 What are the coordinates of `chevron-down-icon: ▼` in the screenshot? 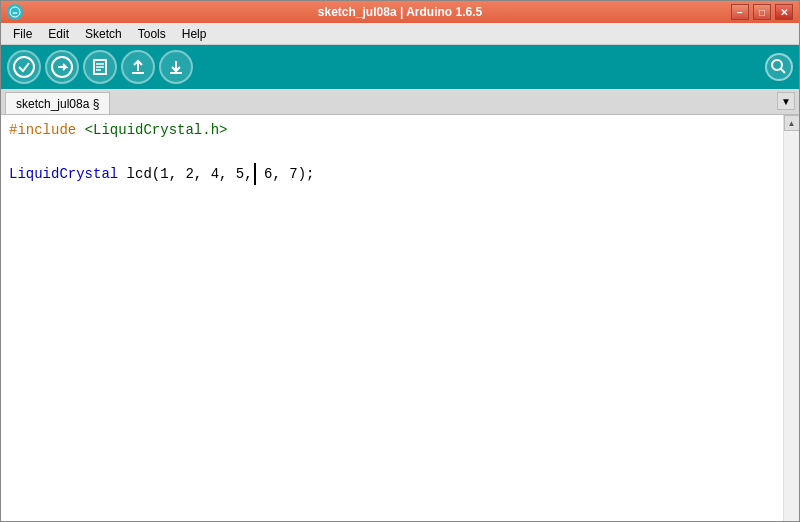 It's located at (786, 102).